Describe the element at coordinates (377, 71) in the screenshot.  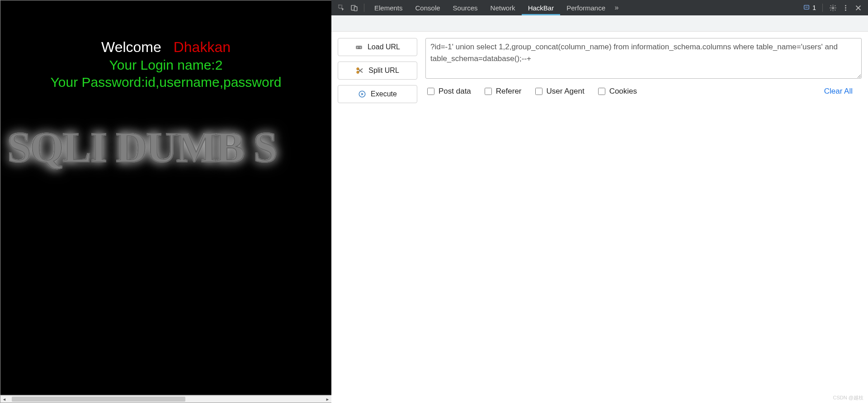
I see `hackbar-button-column: Load URL Split URL Execute` at that location.